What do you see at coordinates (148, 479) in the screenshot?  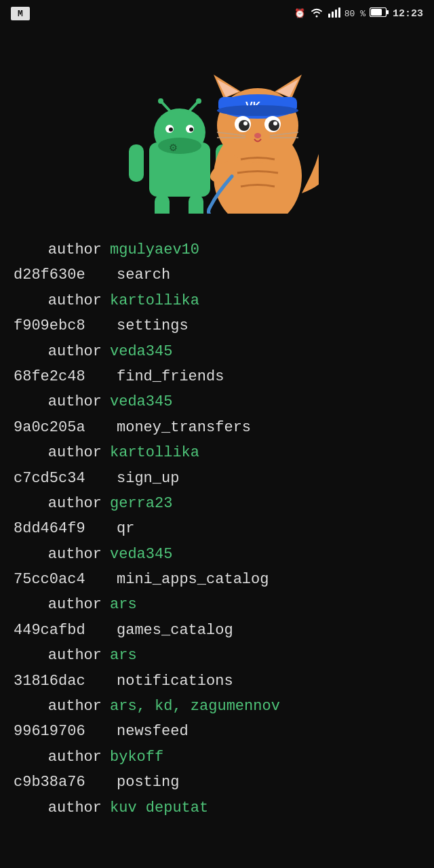 I see `branch-name: sign_up` at bounding box center [148, 479].